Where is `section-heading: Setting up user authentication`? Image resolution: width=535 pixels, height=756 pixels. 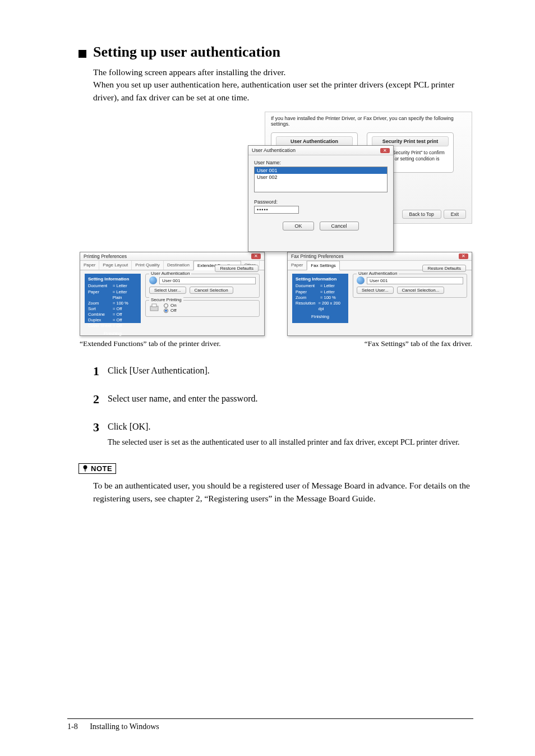 section-heading: Setting up user authentication is located at coordinates (187, 52).